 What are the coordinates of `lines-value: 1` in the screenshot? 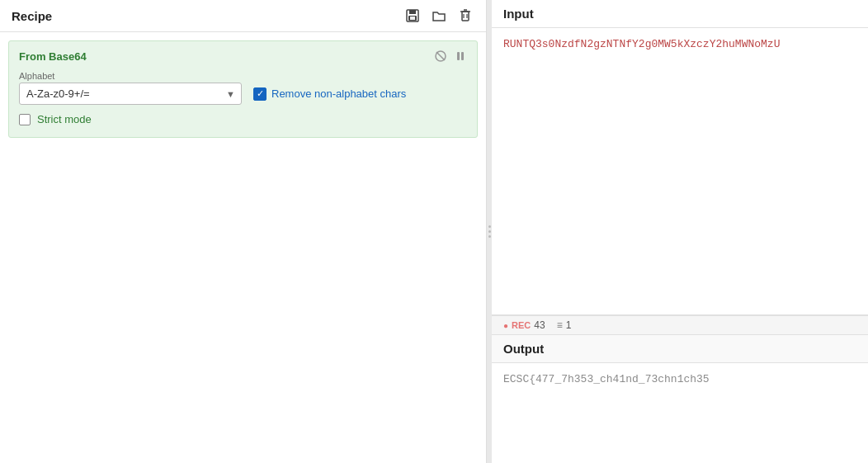 It's located at (569, 325).